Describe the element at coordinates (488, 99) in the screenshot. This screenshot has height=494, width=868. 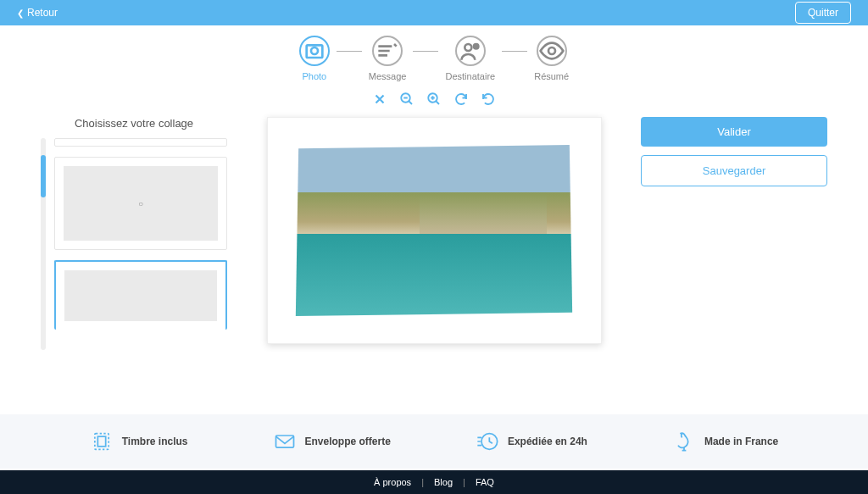
I see `rotate-left-tool` at that location.